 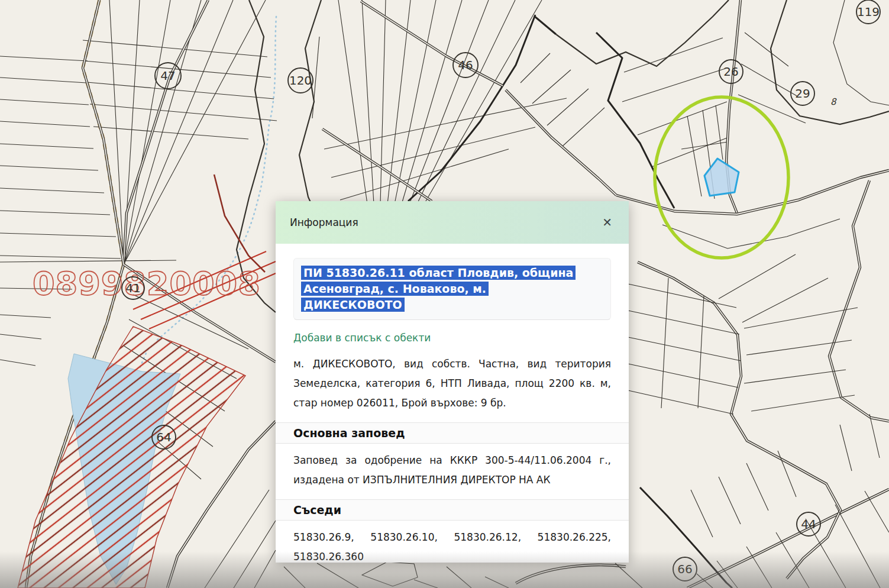 I want to click on popup-header: Информация ✕, so click(x=452, y=222).